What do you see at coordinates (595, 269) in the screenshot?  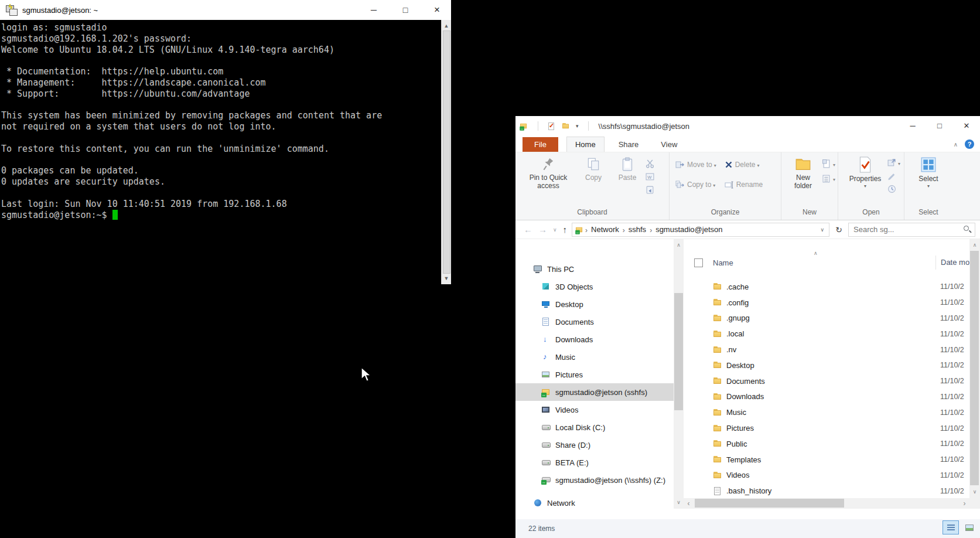 I see `sidebar-item: This PC` at bounding box center [595, 269].